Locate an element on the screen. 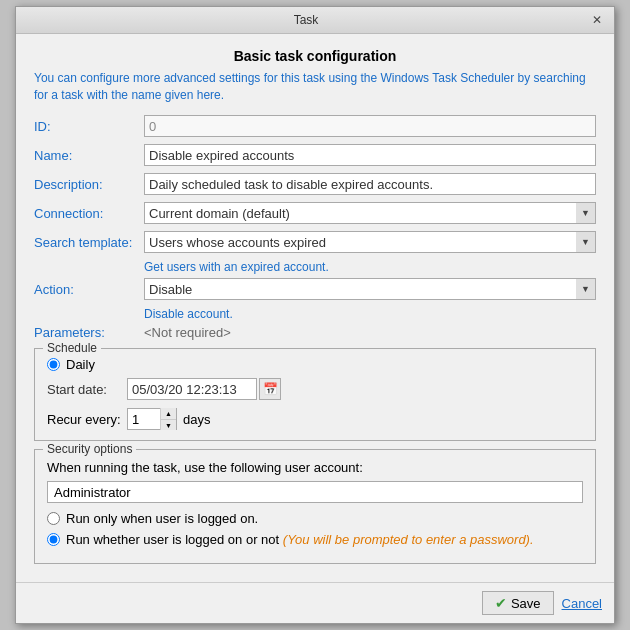 The image size is (630, 630). spin-buttons: ▲ ▼ is located at coordinates (168, 419).